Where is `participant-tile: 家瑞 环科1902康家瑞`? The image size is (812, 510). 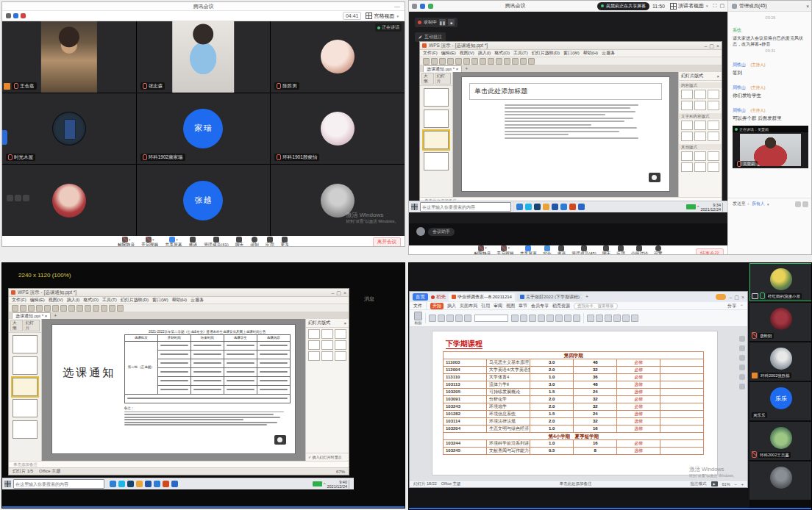
participant-tile: 家瑞 环科1902康家瑞 is located at coordinates (204, 129).